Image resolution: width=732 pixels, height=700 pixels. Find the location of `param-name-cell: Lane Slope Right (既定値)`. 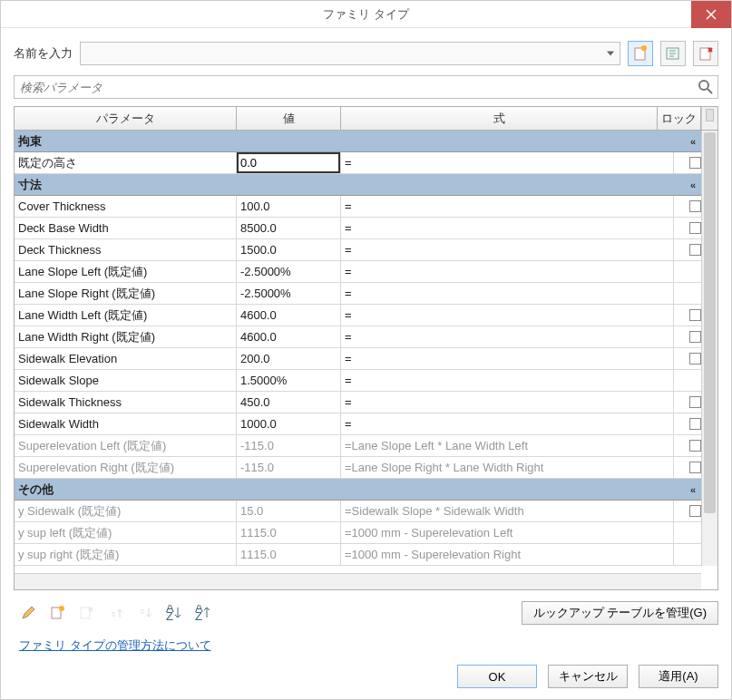

param-name-cell: Lane Slope Right (既定値) is located at coordinates (125, 294).